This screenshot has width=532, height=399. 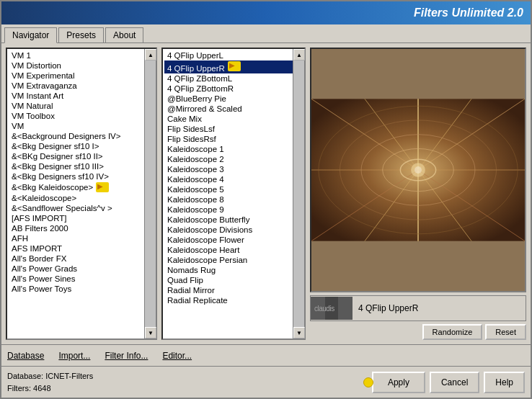 What do you see at coordinates (81, 218) in the screenshot?
I see `left-list-item: [AFS IMPORT]` at bounding box center [81, 218].